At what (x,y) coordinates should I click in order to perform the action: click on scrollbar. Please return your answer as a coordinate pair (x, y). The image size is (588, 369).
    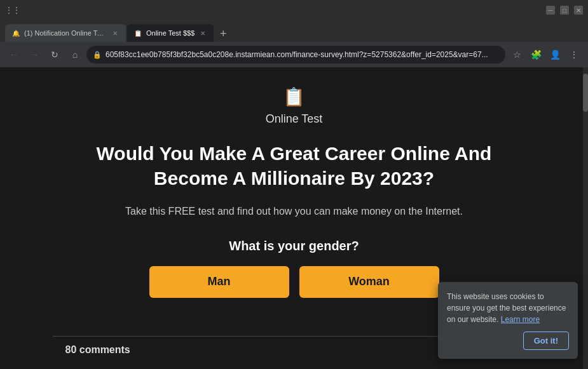
    Looking at the image, I should click on (585, 218).